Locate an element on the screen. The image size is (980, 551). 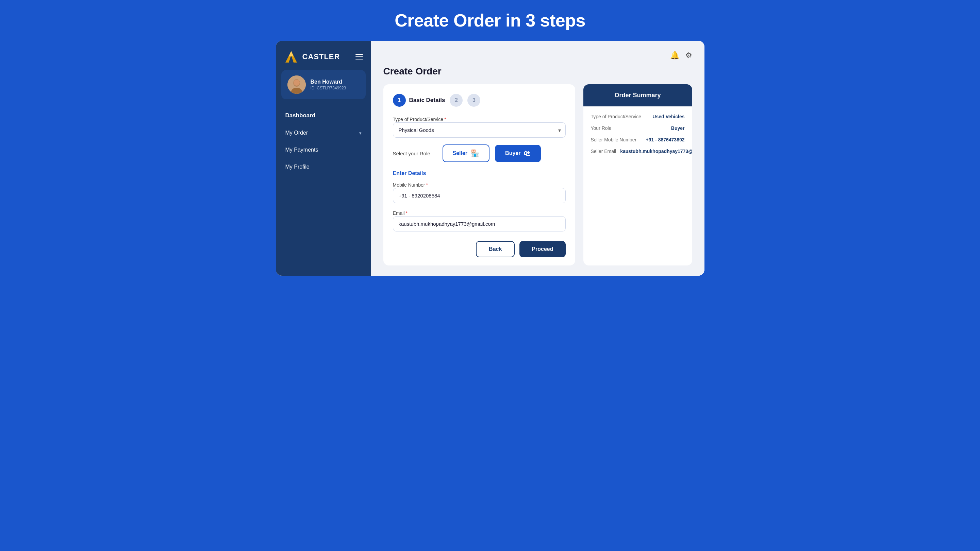
product-service-select: Physical Goods Digital Goods Services Us… is located at coordinates (479, 130).